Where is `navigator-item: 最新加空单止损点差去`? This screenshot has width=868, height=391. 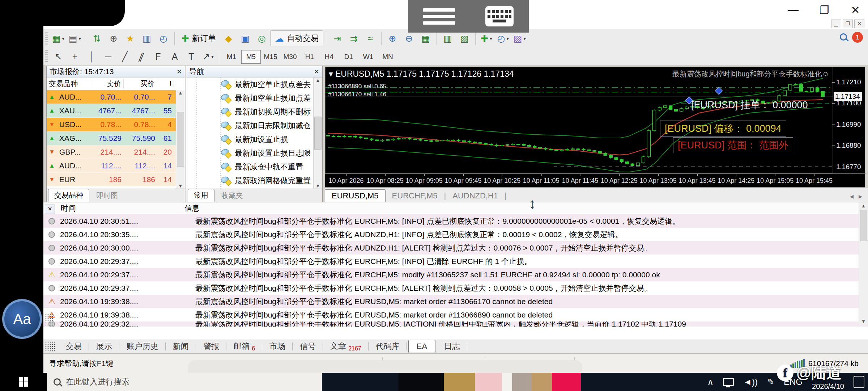
navigator-item: 最新加空单止损点差去 is located at coordinates (272, 84).